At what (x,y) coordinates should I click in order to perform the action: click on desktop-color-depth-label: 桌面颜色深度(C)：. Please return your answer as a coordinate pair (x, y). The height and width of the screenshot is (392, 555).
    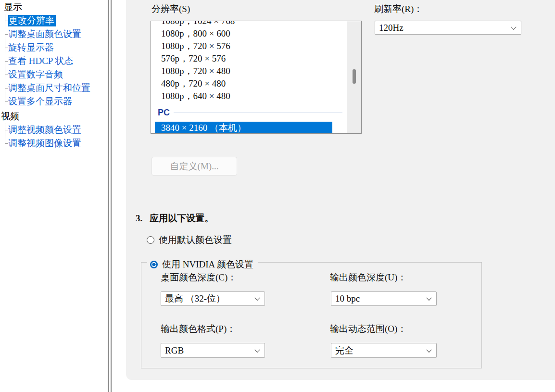
    Looking at the image, I should click on (199, 278).